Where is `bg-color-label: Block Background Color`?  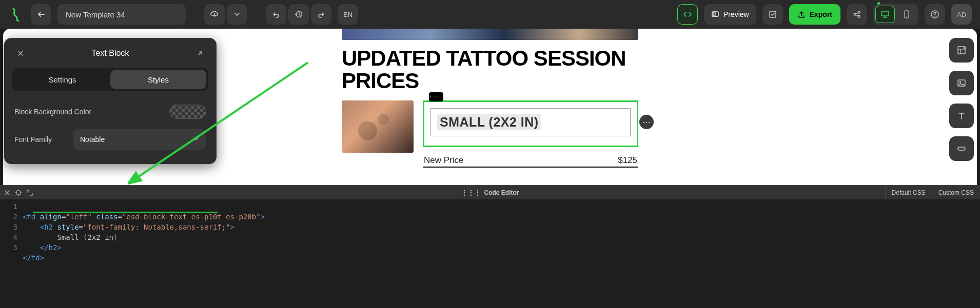
bg-color-label: Block Background Color is located at coordinates (53, 112).